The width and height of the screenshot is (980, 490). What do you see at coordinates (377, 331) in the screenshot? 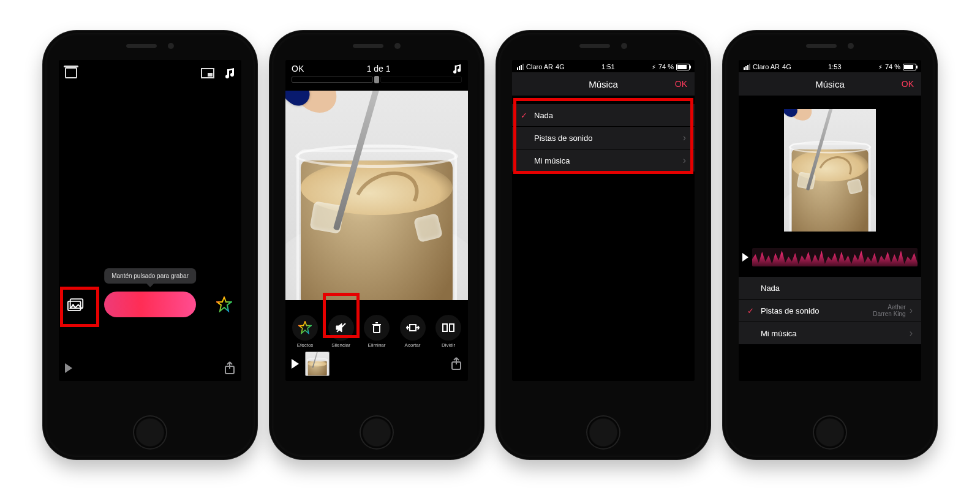
I see `edit-toolbar: Efectos Silenciar Eliminar Acortar Divid…` at bounding box center [377, 331].